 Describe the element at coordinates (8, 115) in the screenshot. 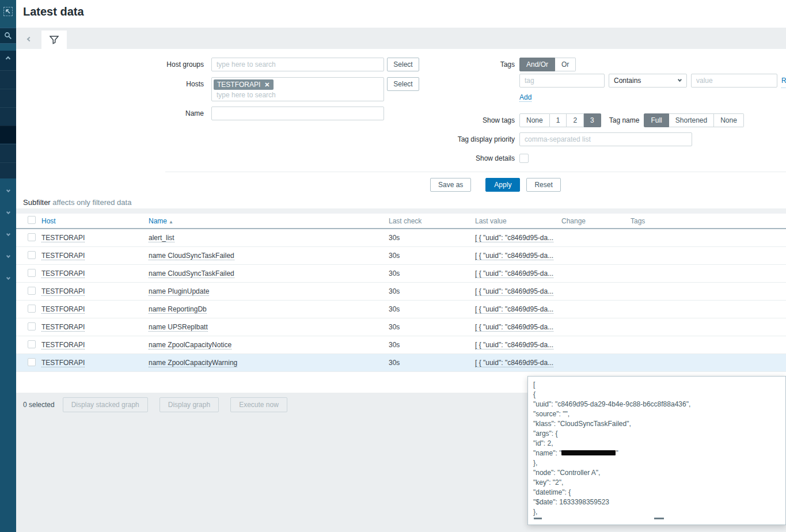

I see `sidebar-menu` at that location.